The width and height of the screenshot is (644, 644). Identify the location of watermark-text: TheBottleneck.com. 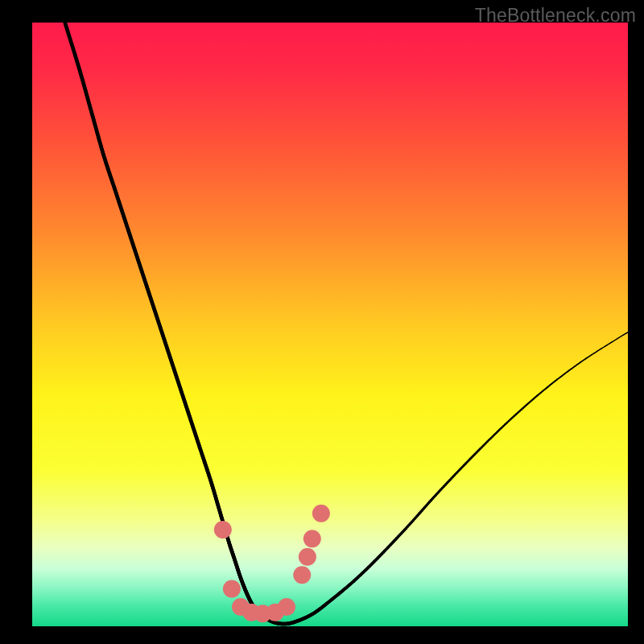
(555, 16).